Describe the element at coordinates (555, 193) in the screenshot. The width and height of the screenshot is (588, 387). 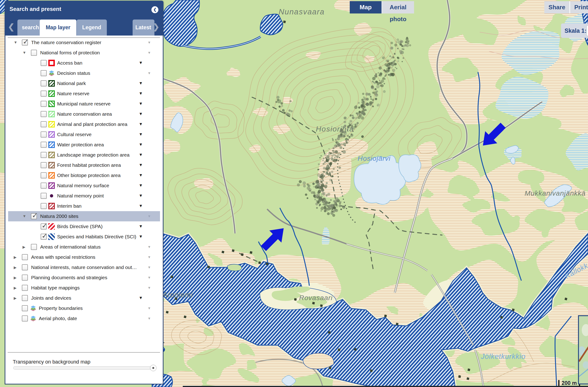
I see `svg-text: Mukkanivanjänkkä` at that location.